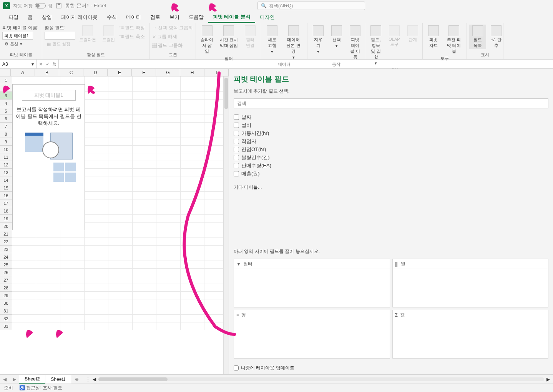 This screenshot has height=392, width=553. Describe the element at coordinates (6, 88) in the screenshot. I see `row-header-2: 2` at that location.